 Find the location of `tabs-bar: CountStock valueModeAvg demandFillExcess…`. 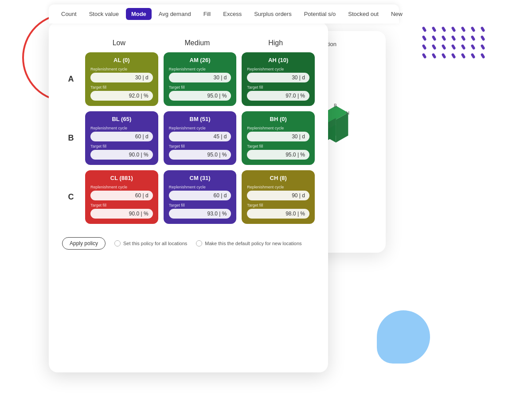

tabs-bar: CountStock valueModeAvg demandFillExcess… is located at coordinates (224, 14).